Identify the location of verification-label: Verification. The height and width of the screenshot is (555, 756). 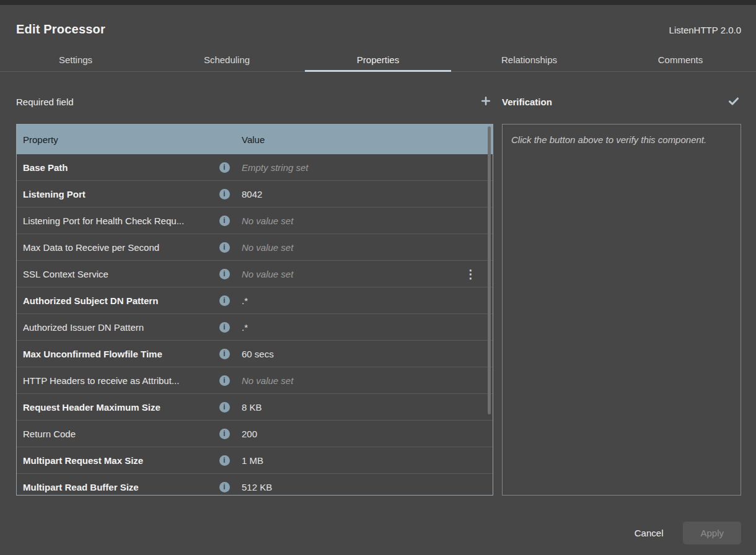
(527, 102).